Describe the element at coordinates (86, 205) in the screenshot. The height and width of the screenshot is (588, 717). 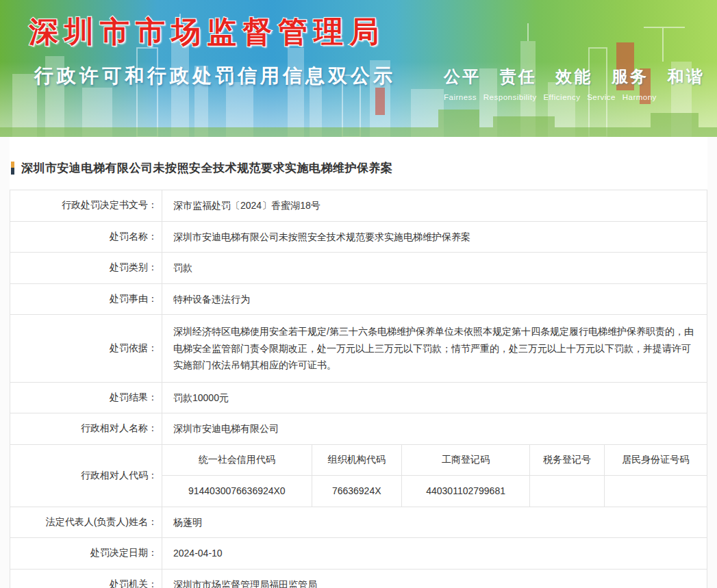
I see `row-label: 行政处罚决定书文号：` at that location.